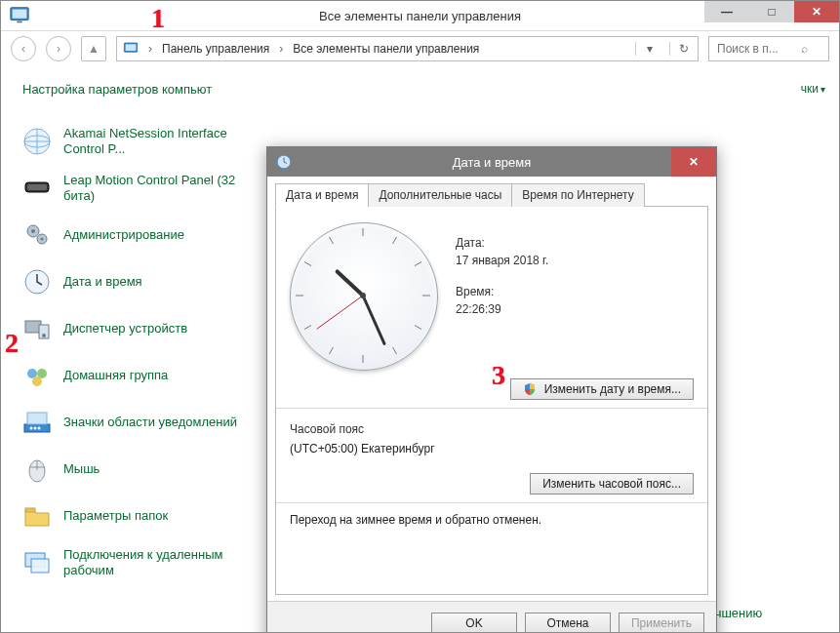  I want to click on button-label: Изменить дату и время..., so click(613, 389).